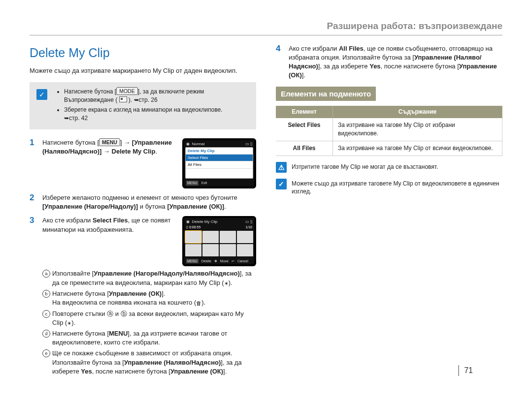 This screenshot has height=406, width=532. What do you see at coordinates (109, 241) in the screenshot?
I see `step-text: Ако сте избрали Select Files, ще се появ…` at bounding box center [109, 241].